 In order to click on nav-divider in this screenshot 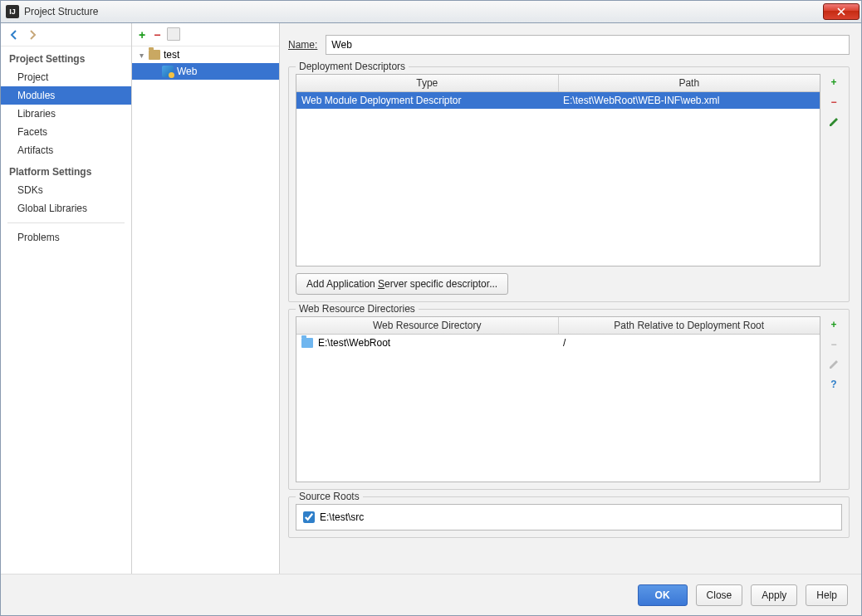, I will do `click(66, 222)`.